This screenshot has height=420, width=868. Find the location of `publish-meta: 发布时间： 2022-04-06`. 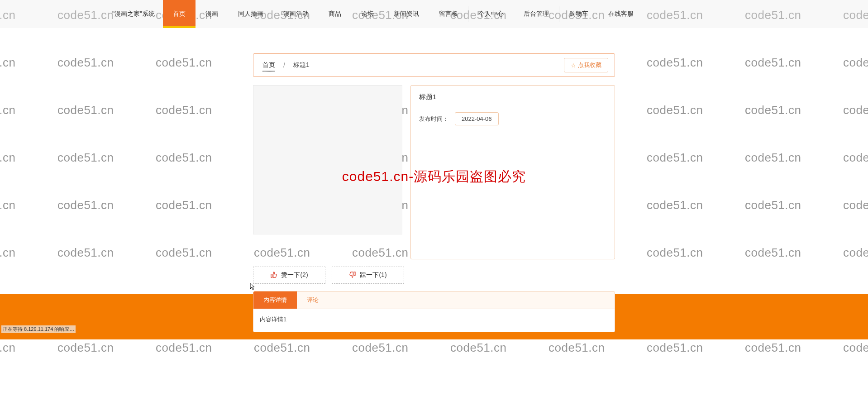

publish-meta: 发布时间： 2022-04-06 is located at coordinates (513, 119).